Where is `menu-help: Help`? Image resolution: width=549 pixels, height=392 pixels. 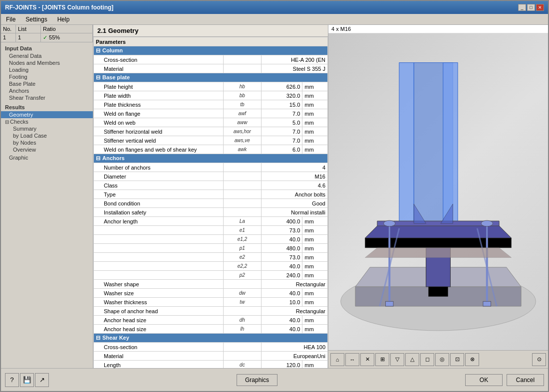
menu-help: Help is located at coordinates (64, 19).